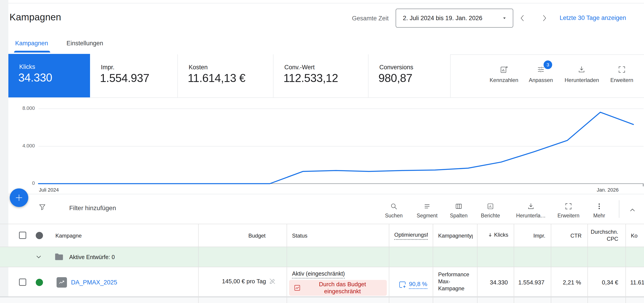 This screenshot has width=644, height=303. I want to click on add-filter-label: Filter hinzufügen, so click(92, 208).